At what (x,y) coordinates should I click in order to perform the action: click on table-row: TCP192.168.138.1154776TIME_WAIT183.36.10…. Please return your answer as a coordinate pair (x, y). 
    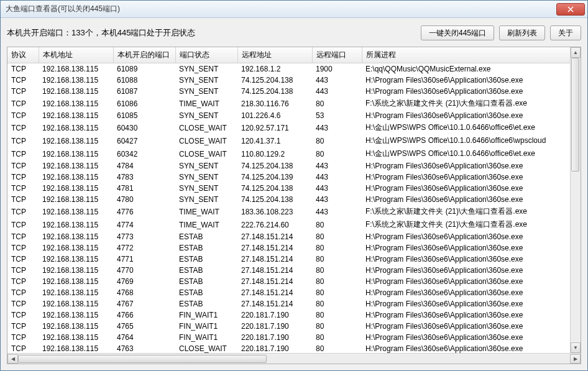
    Looking at the image, I should click on (288, 211).